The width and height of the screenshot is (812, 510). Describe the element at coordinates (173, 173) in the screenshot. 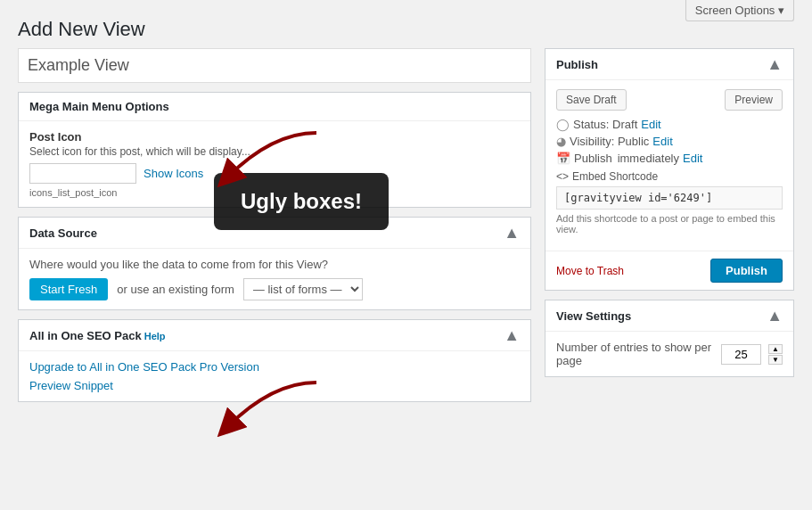

I see `show-icons-link: Show Icons` at that location.